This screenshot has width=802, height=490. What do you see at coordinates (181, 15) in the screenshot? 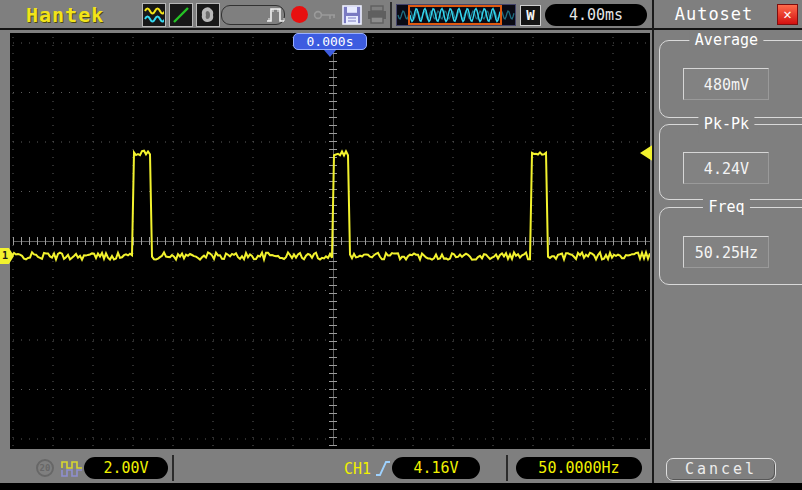
I see `measure-button` at bounding box center [181, 15].